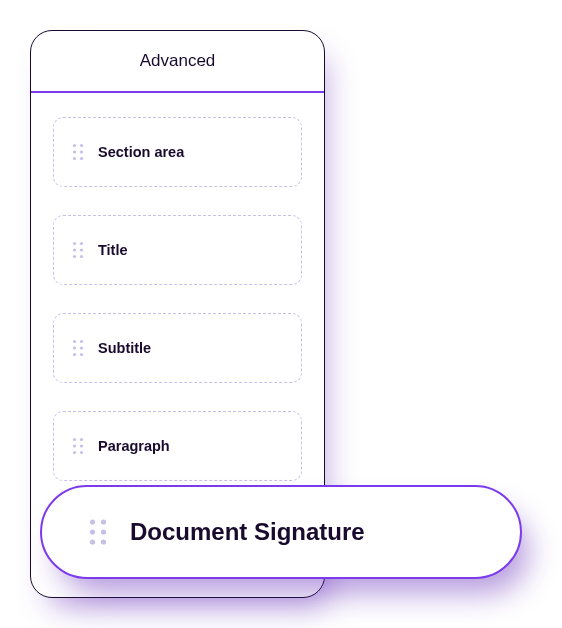 The width and height of the screenshot is (562, 628). Describe the element at coordinates (178, 348) in the screenshot. I see `block-subtitle: Subtitle` at that location.